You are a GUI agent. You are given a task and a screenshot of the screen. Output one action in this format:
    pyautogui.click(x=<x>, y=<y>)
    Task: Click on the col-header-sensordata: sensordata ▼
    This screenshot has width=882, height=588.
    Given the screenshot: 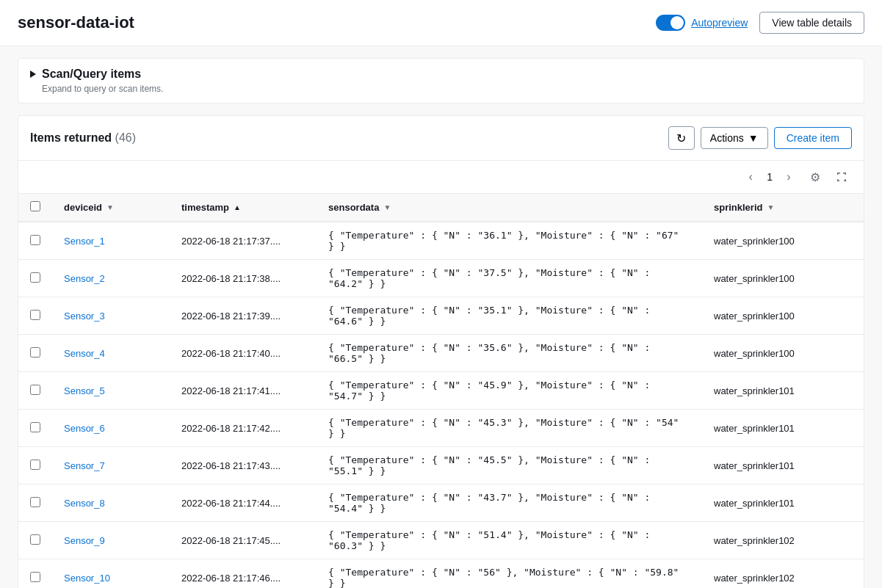 What is the action you would take?
    pyautogui.click(x=510, y=208)
    